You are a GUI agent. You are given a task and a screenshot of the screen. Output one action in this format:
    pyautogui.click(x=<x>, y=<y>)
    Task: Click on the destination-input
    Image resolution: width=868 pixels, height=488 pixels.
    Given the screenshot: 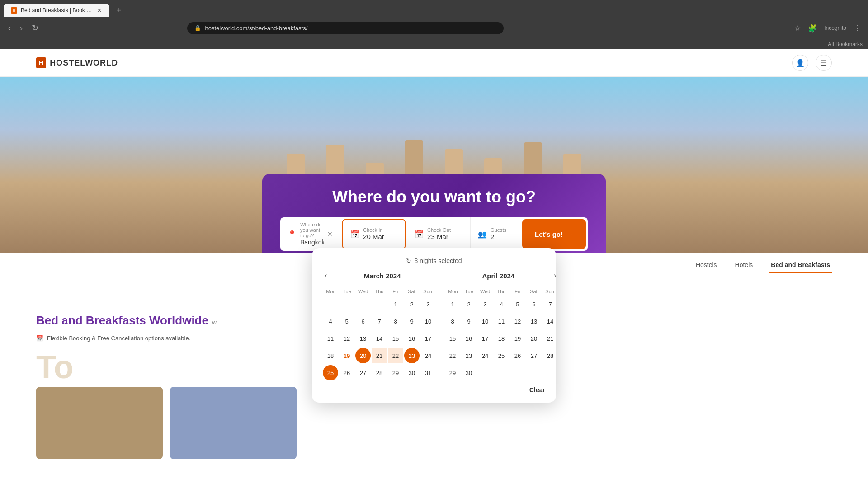 What is the action you would take?
    pyautogui.click(x=312, y=242)
    